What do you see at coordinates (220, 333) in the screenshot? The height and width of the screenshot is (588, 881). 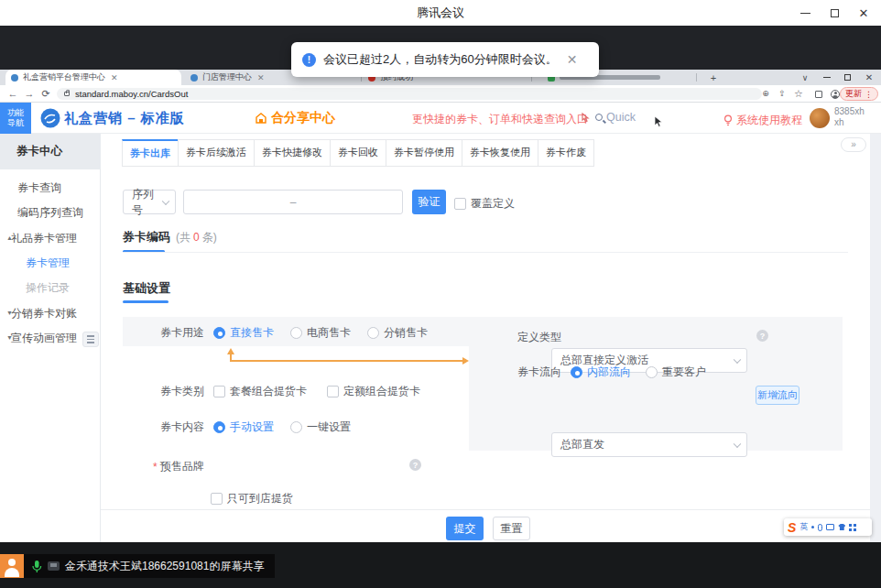 I see `usage-radio-direct` at bounding box center [220, 333].